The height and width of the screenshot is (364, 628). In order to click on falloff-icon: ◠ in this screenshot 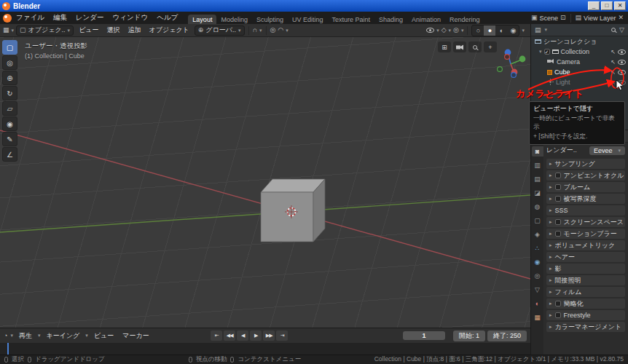, I will do `click(280, 31)`.